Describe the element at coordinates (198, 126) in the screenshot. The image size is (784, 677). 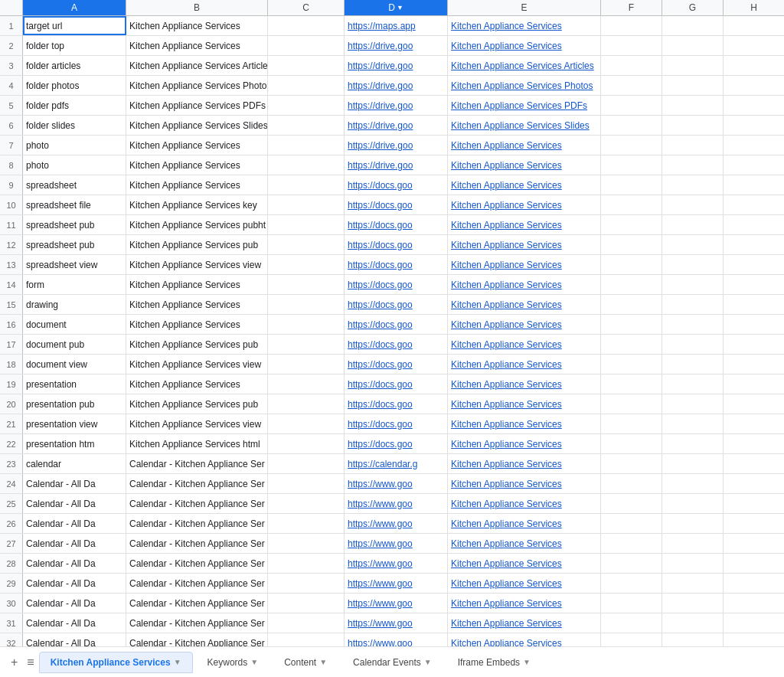
I see `cell-b: Kitchen Appliance Services Slides` at that location.